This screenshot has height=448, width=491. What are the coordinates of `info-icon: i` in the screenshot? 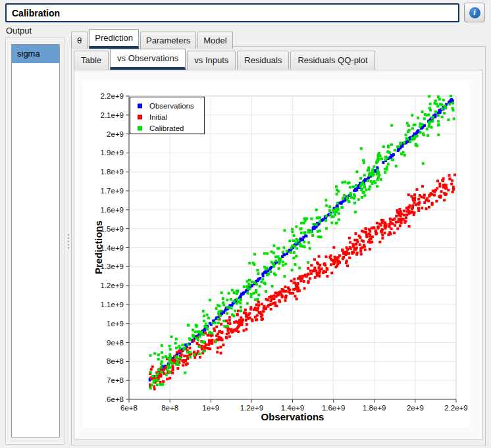 It's located at (475, 13).